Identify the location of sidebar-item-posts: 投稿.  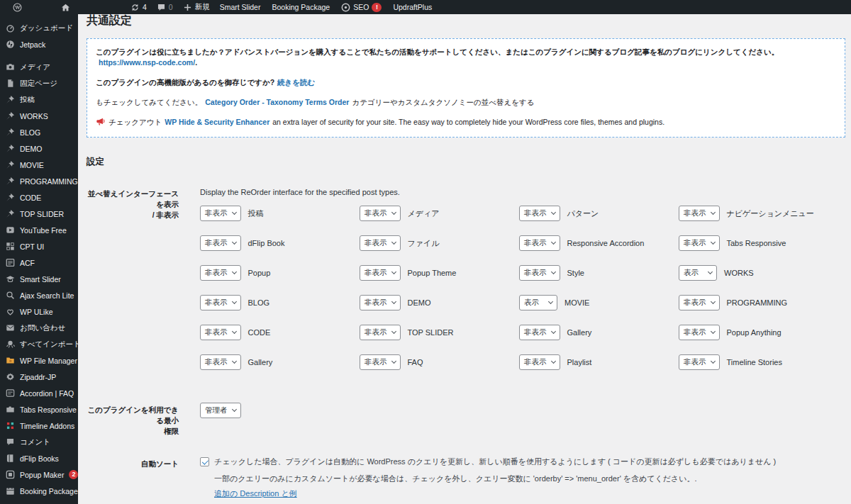
(39, 99).